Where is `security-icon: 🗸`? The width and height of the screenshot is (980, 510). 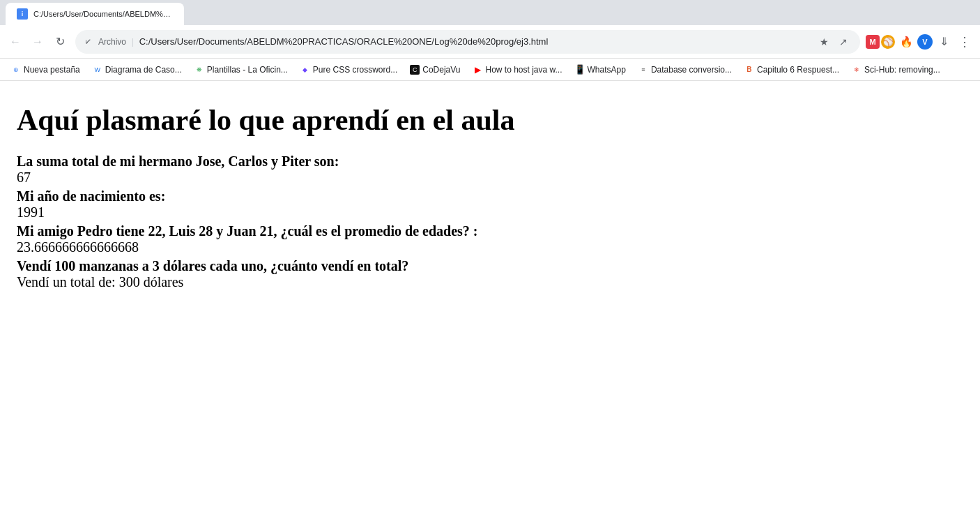 security-icon: 🗸 is located at coordinates (88, 42).